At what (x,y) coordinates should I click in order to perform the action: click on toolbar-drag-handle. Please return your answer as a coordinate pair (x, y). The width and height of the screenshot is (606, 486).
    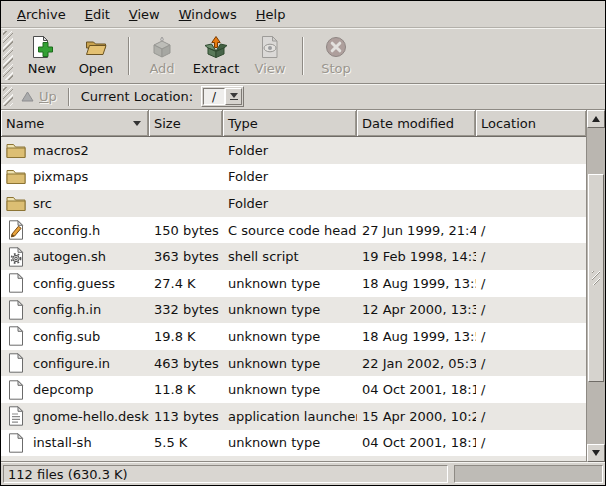
    Looking at the image, I should click on (8, 56).